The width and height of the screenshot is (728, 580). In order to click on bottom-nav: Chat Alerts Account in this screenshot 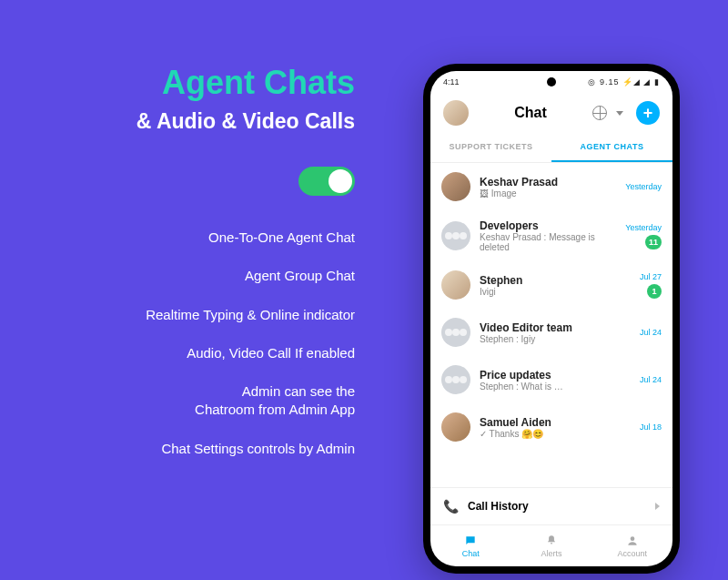, I will do `click(551, 545)`.